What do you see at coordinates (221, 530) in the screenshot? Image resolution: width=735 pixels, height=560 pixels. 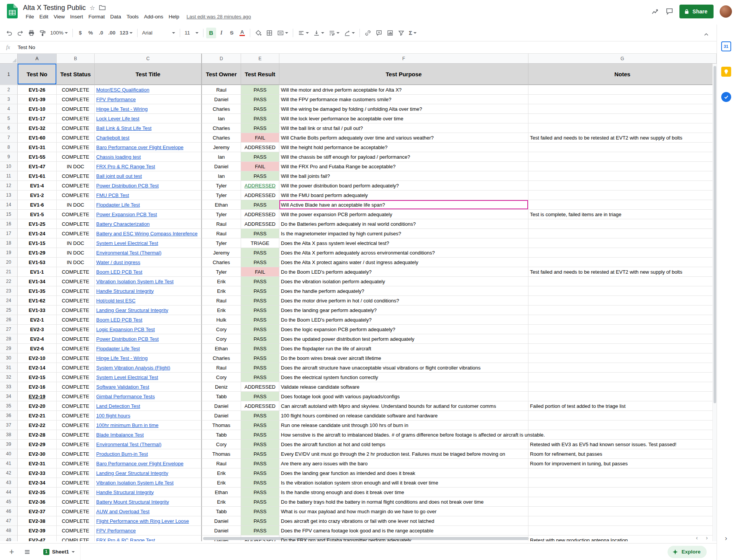 I see `cell-D48: Daniel` at bounding box center [221, 530].